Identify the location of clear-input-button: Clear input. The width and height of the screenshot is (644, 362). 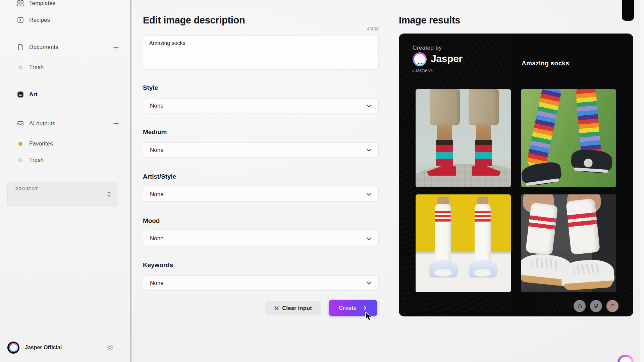
(293, 308).